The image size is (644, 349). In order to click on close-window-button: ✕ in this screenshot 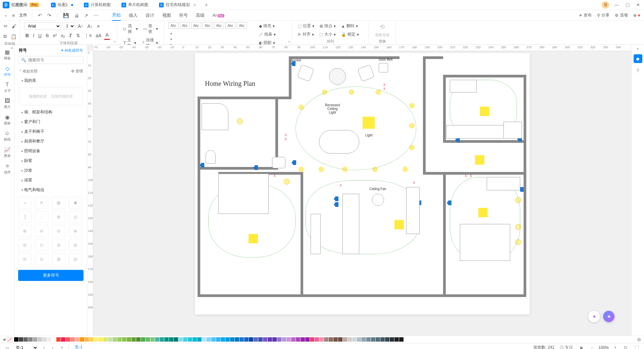, I will do `click(638, 5)`.